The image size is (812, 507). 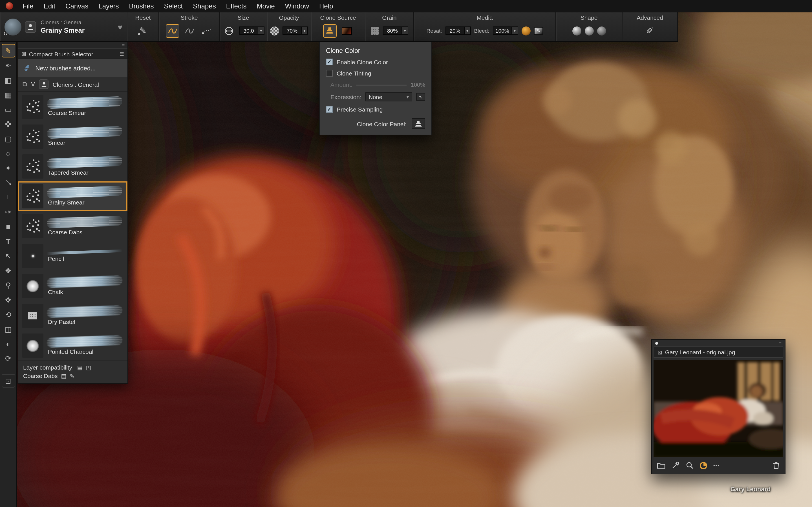 I want to click on tool-grabber: ✥, so click(x=8, y=300).